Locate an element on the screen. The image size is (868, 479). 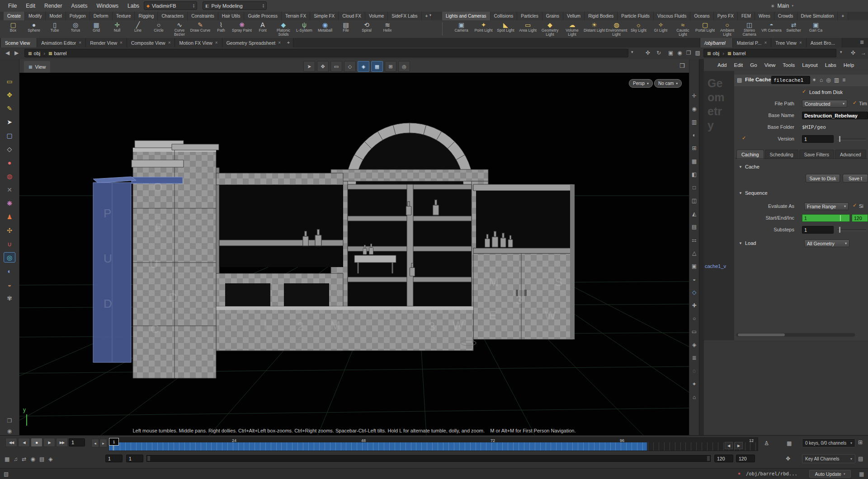
pane-tab: Scene View is located at coordinates (19, 42).